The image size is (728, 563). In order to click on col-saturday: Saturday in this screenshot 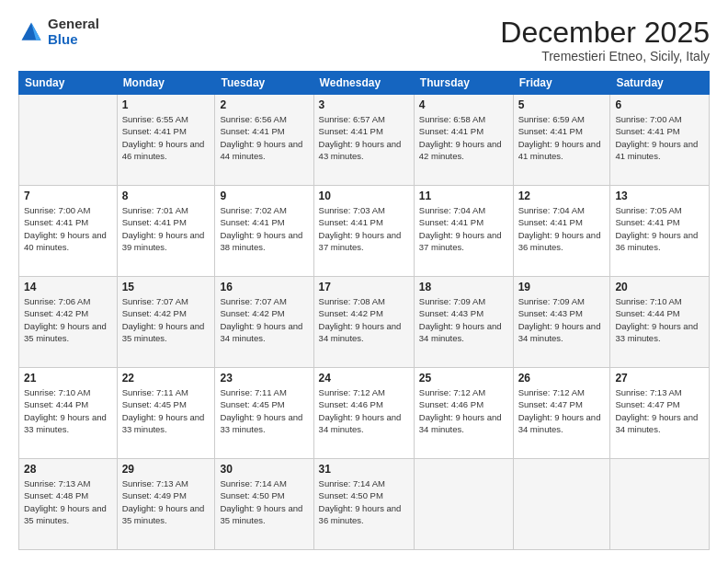, I will do `click(660, 83)`.